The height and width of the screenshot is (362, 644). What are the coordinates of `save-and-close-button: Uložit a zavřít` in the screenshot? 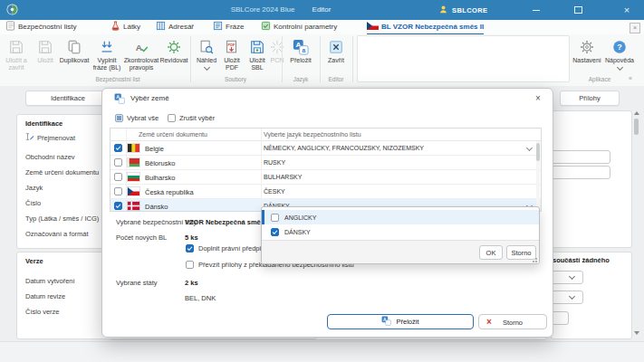 It's located at (16, 54).